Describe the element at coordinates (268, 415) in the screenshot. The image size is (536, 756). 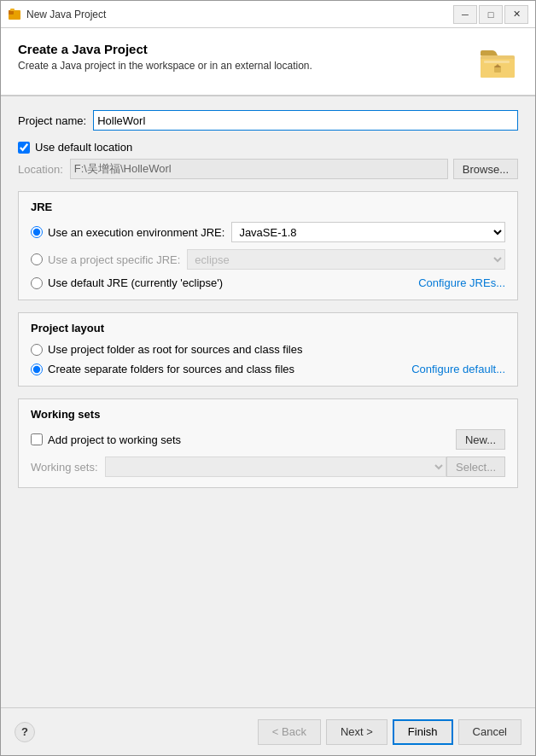
I see `working-sets-title: Working sets` at that location.